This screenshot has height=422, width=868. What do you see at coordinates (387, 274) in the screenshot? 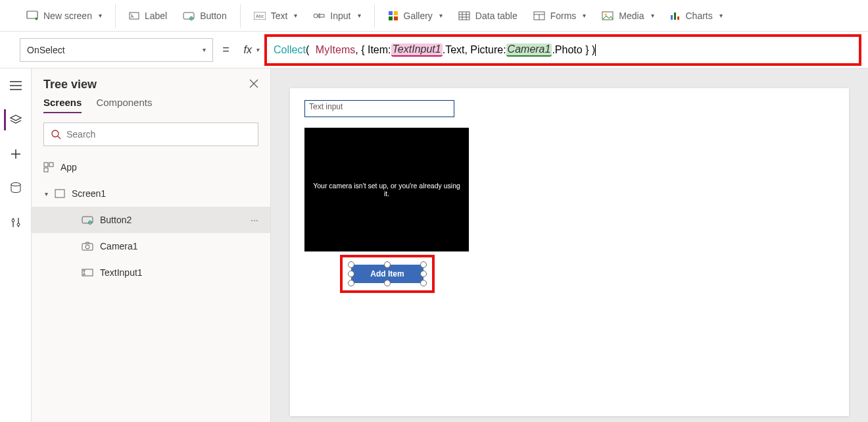
I see `button-highlight-annotation: Add Item` at bounding box center [387, 274].